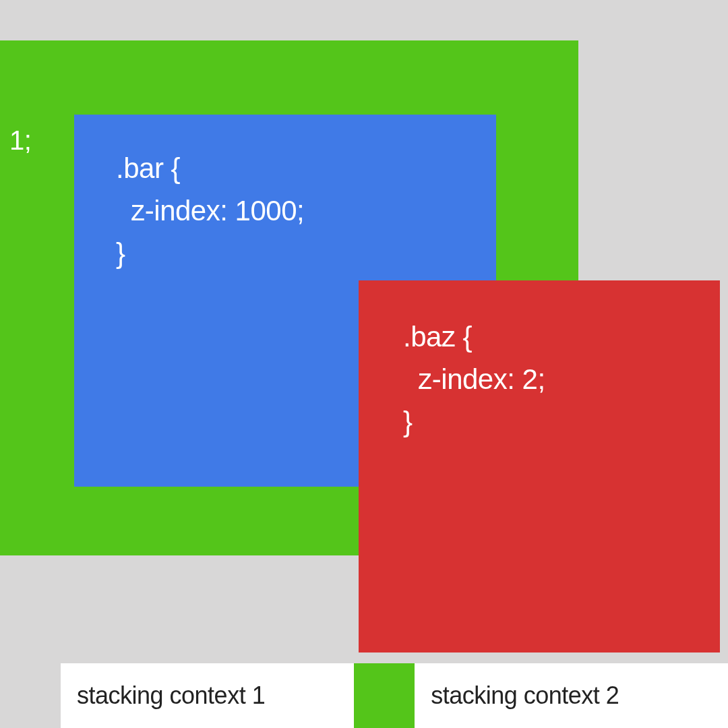 This screenshot has height=728, width=728. I want to click on legend-item-1: stacking context 1, so click(132, 696).